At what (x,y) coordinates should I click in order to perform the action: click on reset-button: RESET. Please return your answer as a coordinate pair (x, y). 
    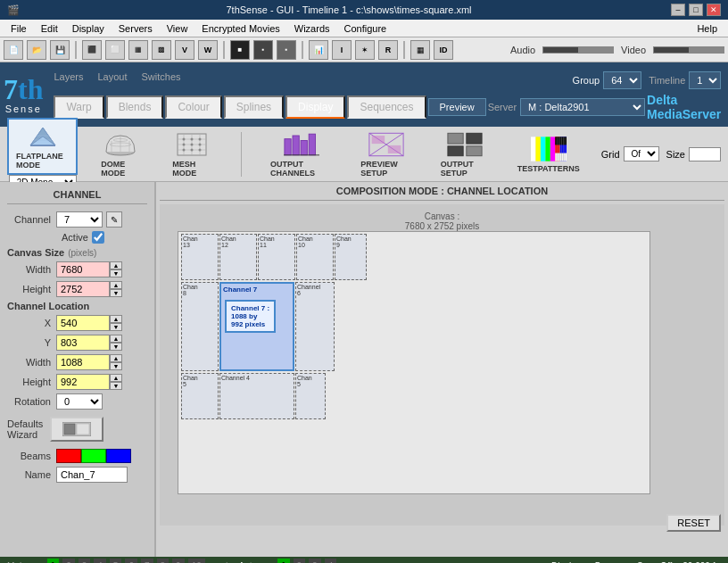
    Looking at the image, I should click on (694, 523).